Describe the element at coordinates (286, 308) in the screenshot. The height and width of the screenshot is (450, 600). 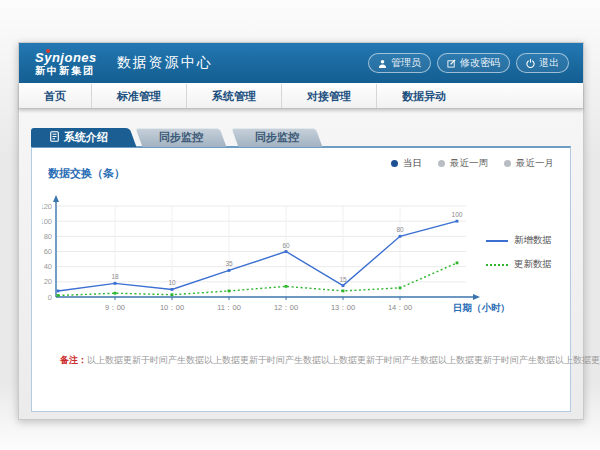
I see `svg-text: 12：00` at that location.